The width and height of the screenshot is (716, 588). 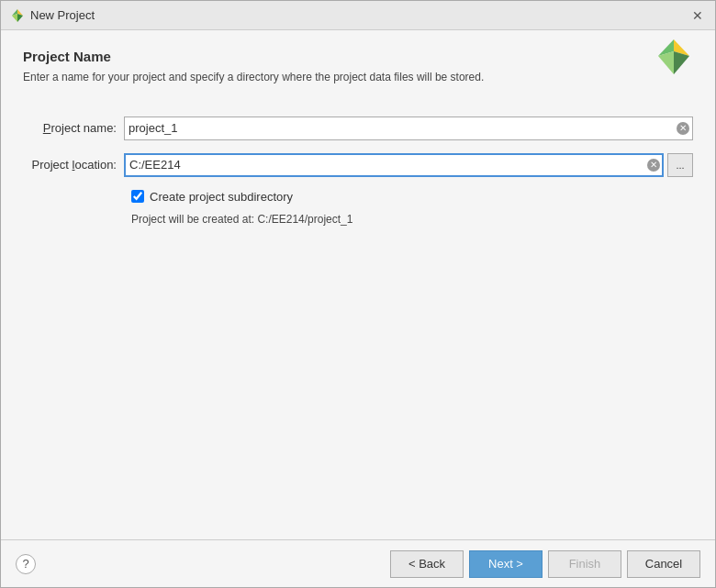 What do you see at coordinates (80, 128) in the screenshot?
I see `project-name-label-text: Project name:` at bounding box center [80, 128].